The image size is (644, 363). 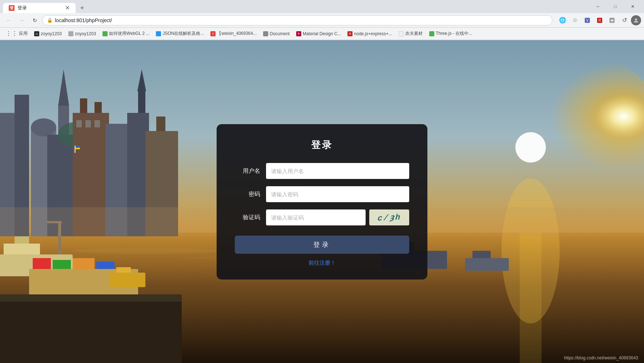 What do you see at coordinates (183, 33) in the screenshot?
I see `bookmark-json-label: JSON在线解析及格...` at bounding box center [183, 33].